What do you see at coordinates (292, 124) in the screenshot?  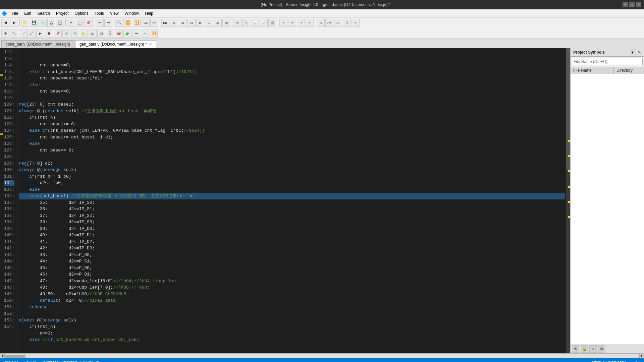 I see `code-line-121: cnt_base1<= 0;` at bounding box center [292, 124].